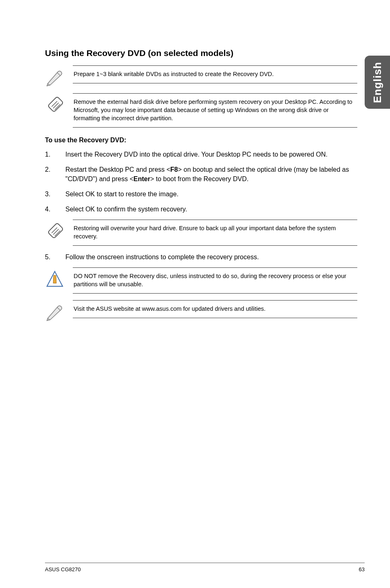 The height and width of the screenshot is (588, 390). Describe the element at coordinates (201, 155) in the screenshot. I see `step-item: Insert the Recovery DVD into the optical…` at that location.